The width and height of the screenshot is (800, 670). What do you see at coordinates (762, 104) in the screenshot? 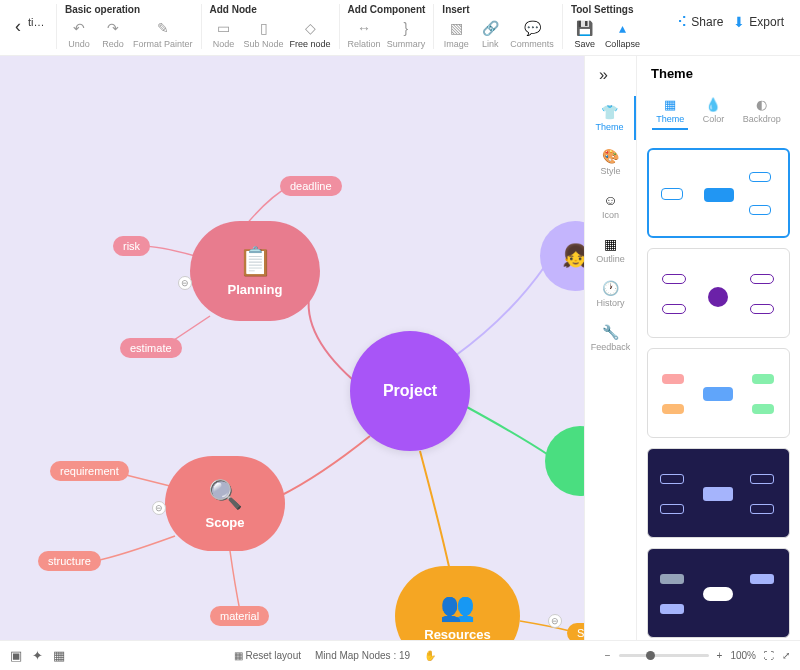
I see `backdrop-icon: ◐` at bounding box center [762, 104].